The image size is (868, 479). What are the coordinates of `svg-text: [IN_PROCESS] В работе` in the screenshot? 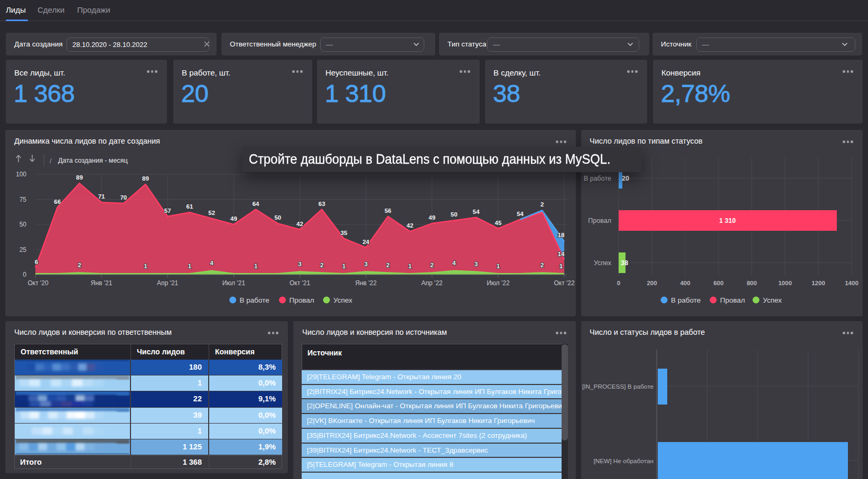 It's located at (618, 387).